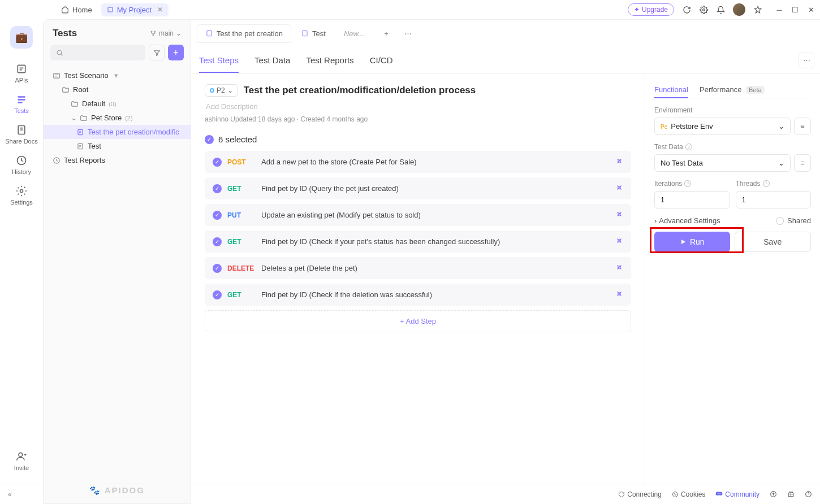 Image resolution: width=820 pixels, height=504 pixels. I want to click on tree-test2: Test, so click(117, 146).